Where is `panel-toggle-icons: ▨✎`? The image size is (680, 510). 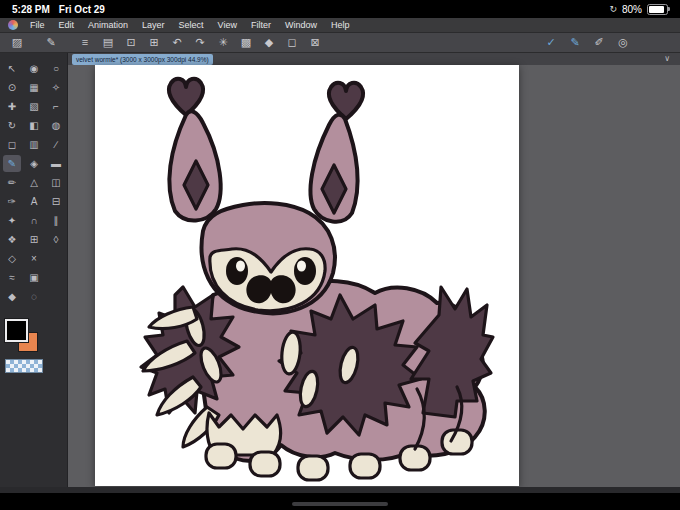
panel-toggle-icons: ▨✎ is located at coordinates (35, 42).